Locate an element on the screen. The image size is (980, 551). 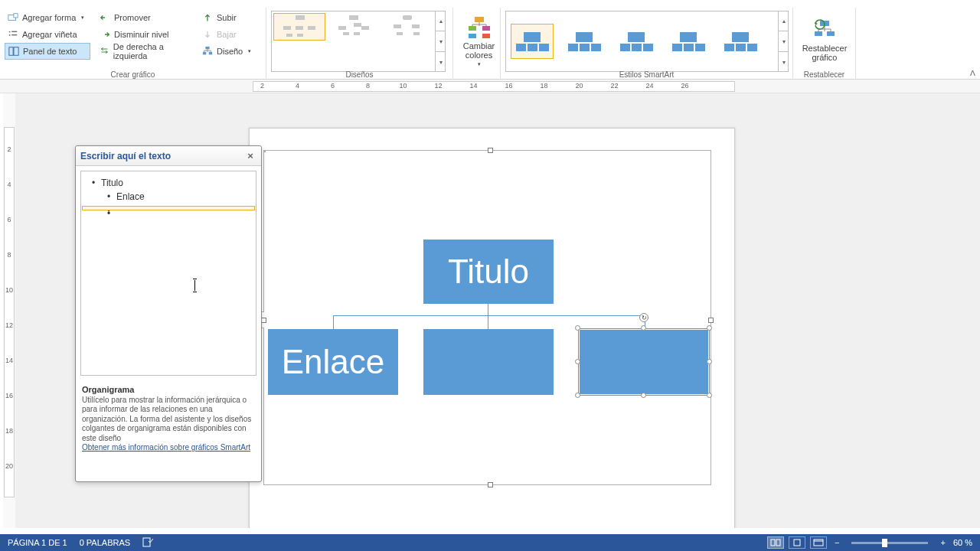
zoom-out-button: − is located at coordinates (837, 543).